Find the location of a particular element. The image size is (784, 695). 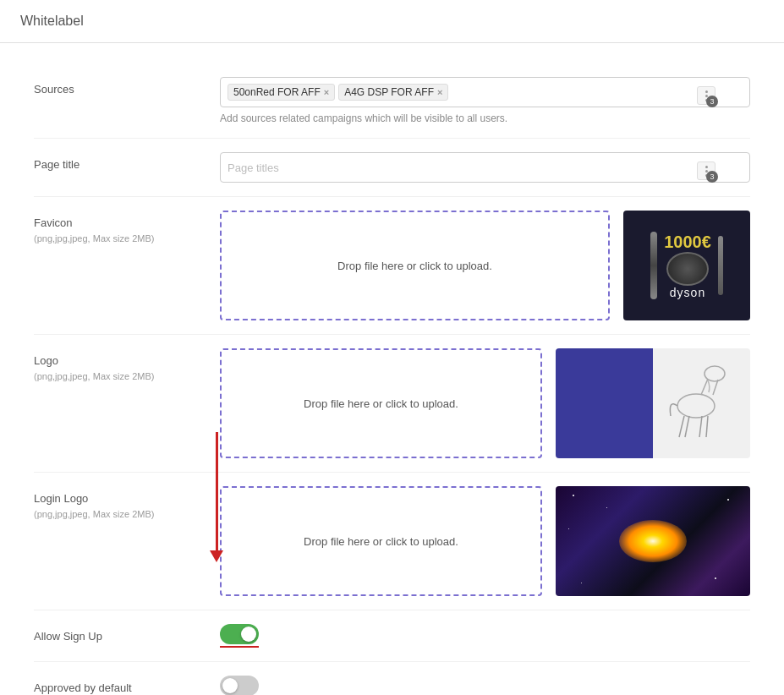

approved-default-toggle is located at coordinates (239, 685).